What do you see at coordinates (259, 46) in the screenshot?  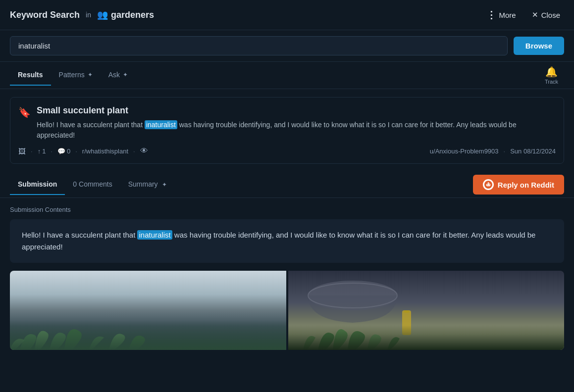 I see `search-input` at bounding box center [259, 46].